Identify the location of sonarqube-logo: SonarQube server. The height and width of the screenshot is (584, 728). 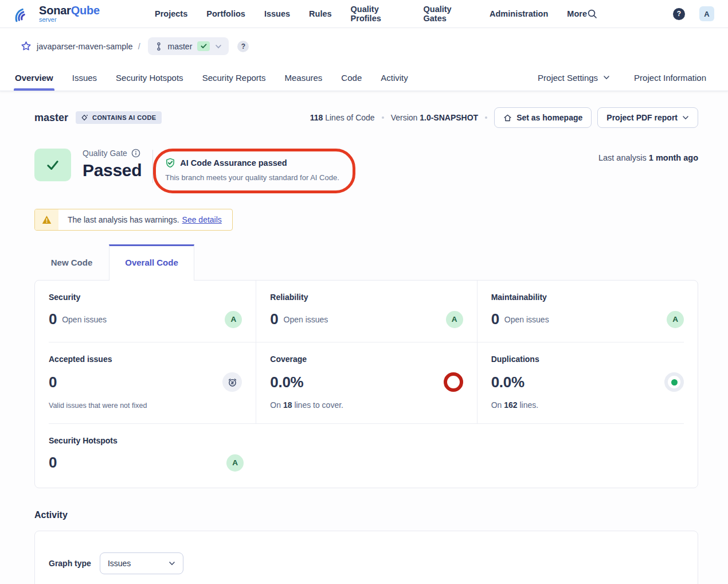
(56, 14).